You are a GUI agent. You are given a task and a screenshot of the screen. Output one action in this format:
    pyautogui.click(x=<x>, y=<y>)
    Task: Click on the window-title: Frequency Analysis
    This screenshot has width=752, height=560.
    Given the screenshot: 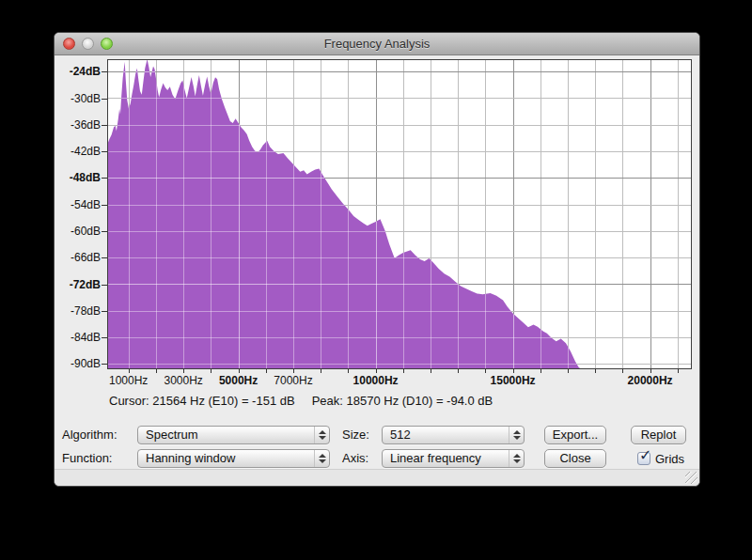 What is the action you would take?
    pyautogui.click(x=377, y=43)
    